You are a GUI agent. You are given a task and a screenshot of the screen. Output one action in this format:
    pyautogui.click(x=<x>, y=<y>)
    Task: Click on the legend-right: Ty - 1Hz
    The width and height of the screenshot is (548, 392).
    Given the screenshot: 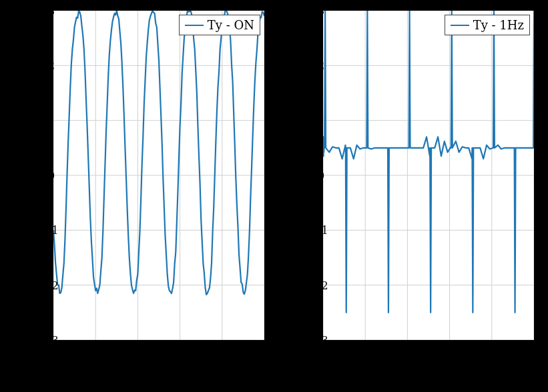 What is the action you would take?
    pyautogui.click(x=487, y=25)
    